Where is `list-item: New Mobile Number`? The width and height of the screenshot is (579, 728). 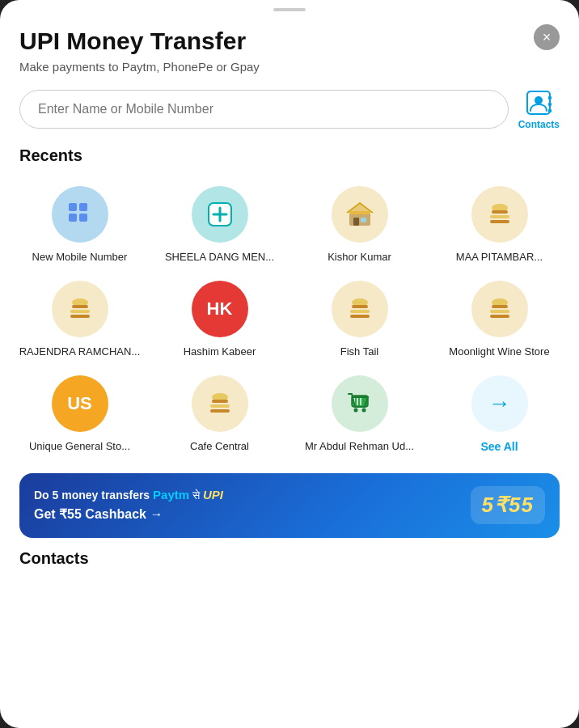
list-item: New Mobile Number is located at coordinates (79, 225).